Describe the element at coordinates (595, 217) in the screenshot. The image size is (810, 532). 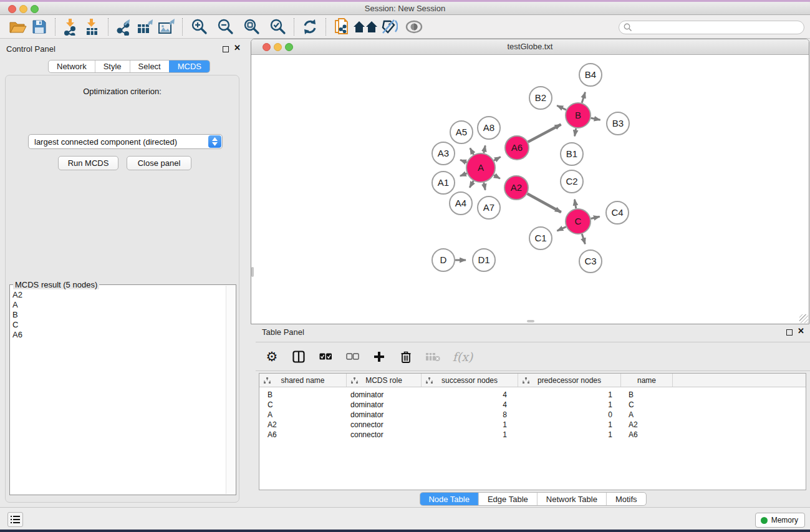
I see `graph-edge-C-C4` at that location.